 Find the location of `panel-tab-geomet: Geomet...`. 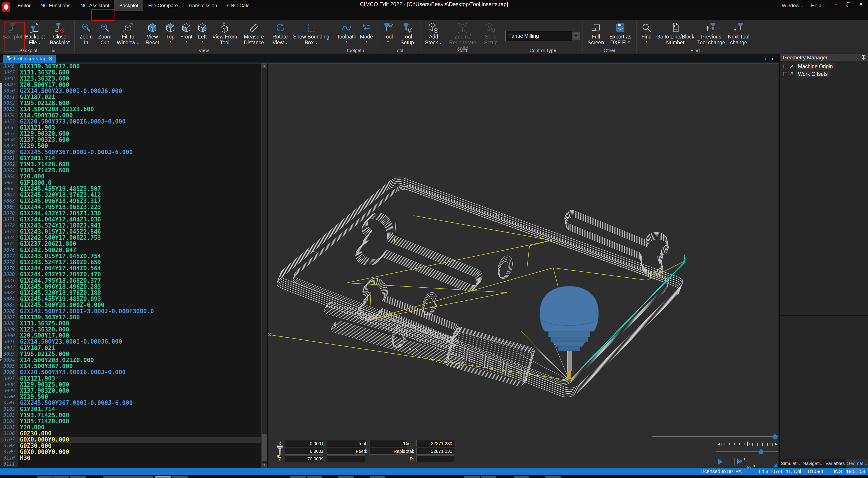

panel-tab-geomet: Geomet... is located at coordinates (857, 463).